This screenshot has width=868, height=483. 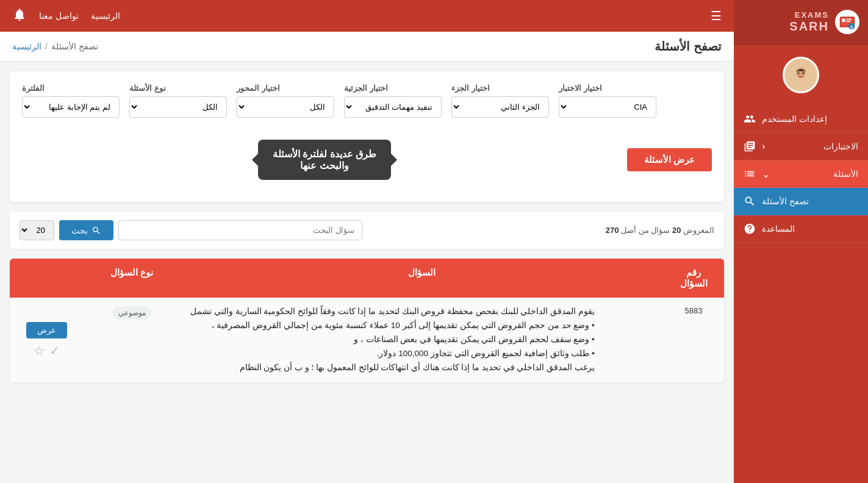 I want to click on col-header-question: السؤال, so click(x=422, y=278).